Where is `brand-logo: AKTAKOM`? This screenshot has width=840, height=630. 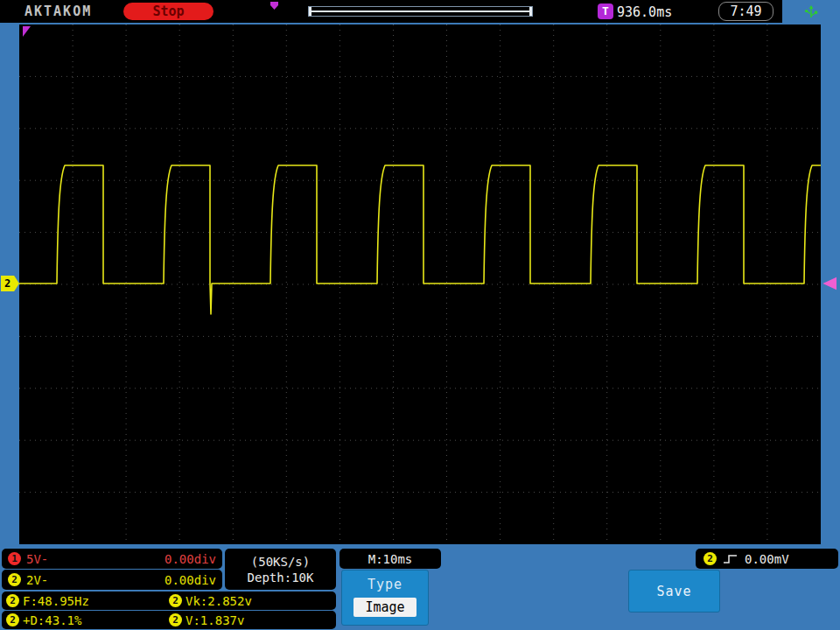 brand-logo: AKTAKOM is located at coordinates (58, 11).